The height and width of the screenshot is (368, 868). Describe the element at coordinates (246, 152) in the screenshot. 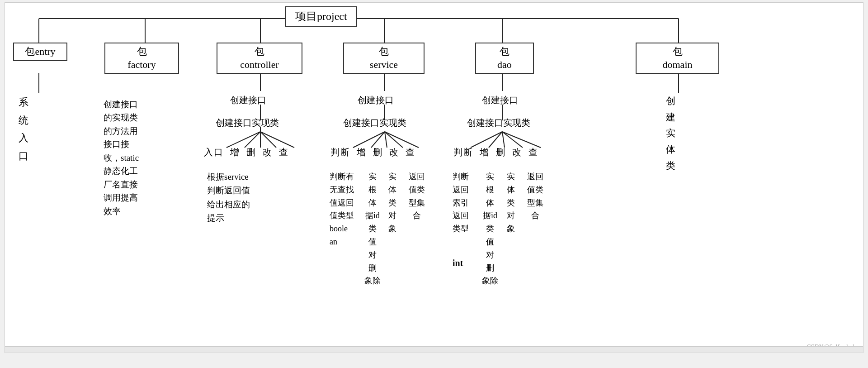

I see `controller-sub-items: 入口 增 删 改 查` at that location.